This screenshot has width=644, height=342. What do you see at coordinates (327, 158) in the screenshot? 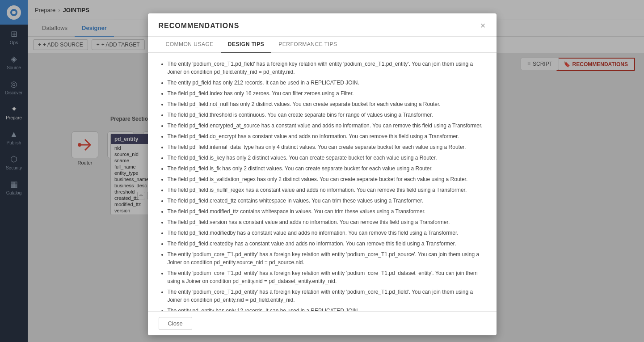
I see `list-item: The field pd_field.is_key has only 2 dis…` at bounding box center [327, 158].